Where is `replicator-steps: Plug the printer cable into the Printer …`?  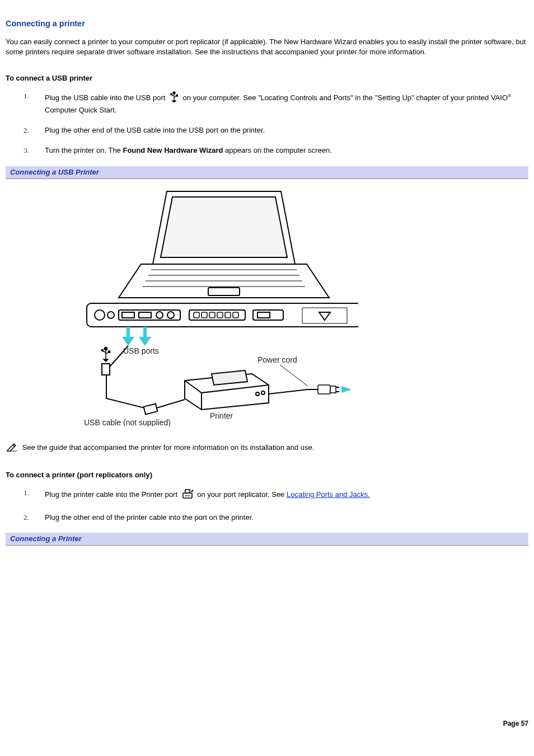
replicator-steps: Plug the printer cable into the Printer … is located at coordinates (267, 505).